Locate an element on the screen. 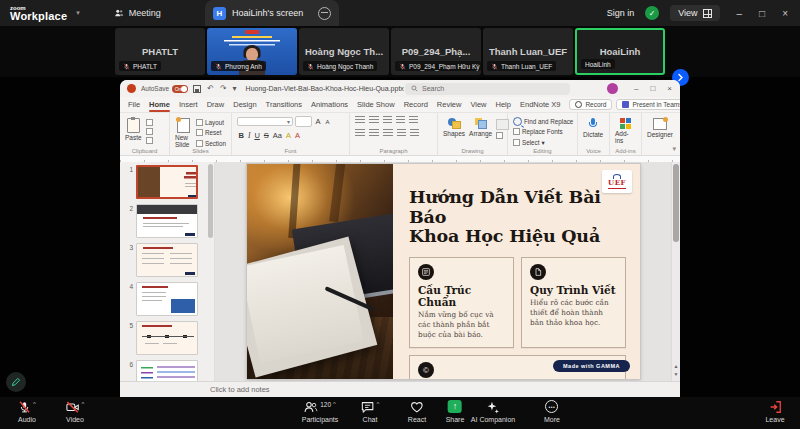 This screenshot has height=429, width=800. designer-button: Designer is located at coordinates (660, 127).